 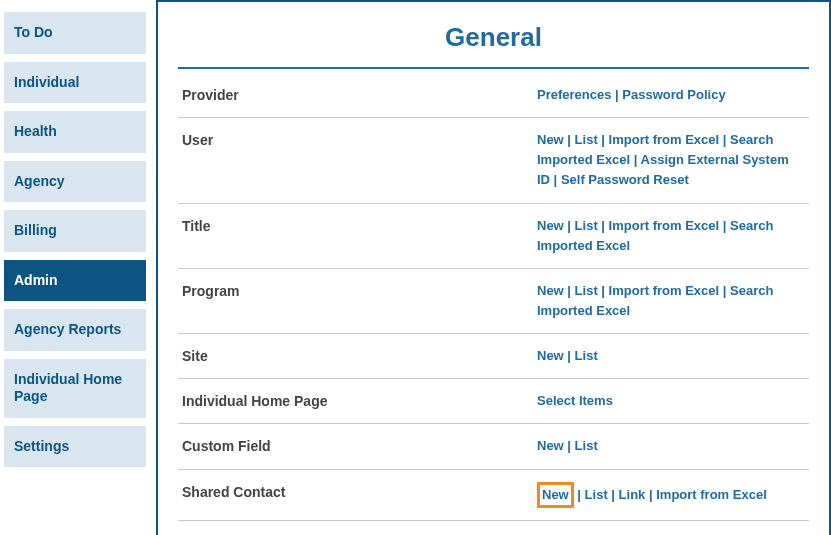 I want to click on sidebar-item-label: Individual, so click(x=46, y=82).